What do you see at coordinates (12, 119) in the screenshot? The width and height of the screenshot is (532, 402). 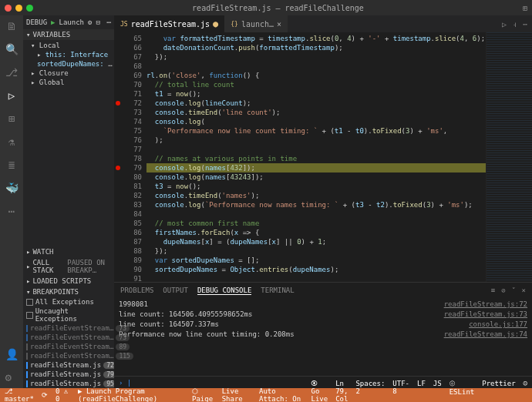 I see `extensions-icon: ⊞` at bounding box center [12, 119].